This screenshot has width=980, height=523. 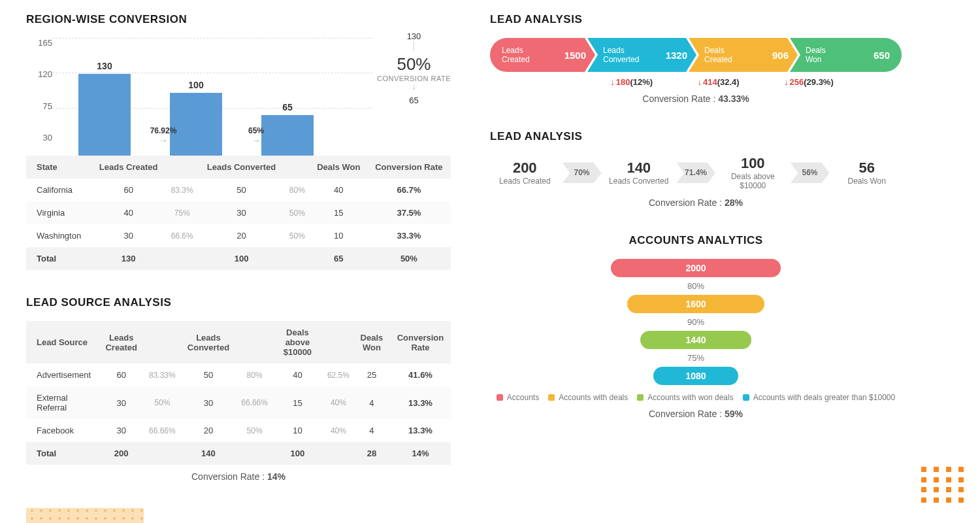 I want to click on ytick: 165, so click(x=39, y=43).